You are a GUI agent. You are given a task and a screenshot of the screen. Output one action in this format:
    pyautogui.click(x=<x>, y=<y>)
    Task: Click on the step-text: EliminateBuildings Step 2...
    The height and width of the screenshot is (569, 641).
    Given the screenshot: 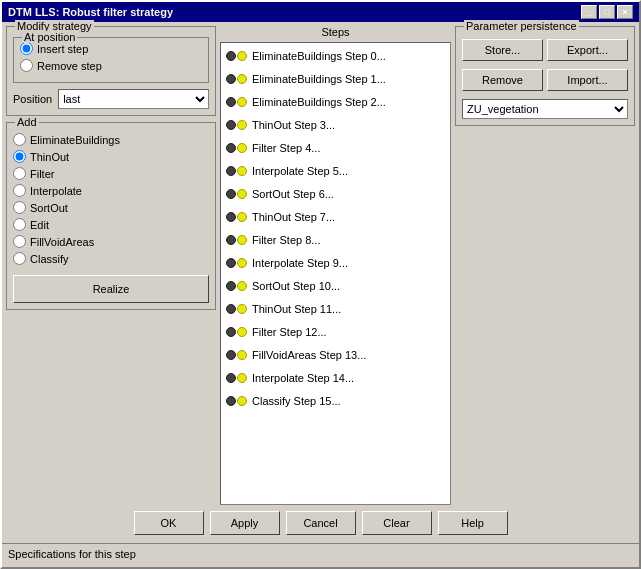 What is the action you would take?
    pyautogui.click(x=319, y=102)
    